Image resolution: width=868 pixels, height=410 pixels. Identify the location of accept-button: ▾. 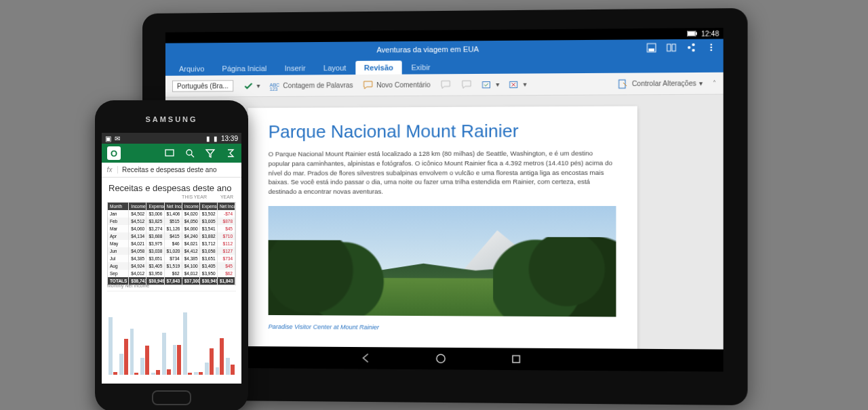
(491, 84).